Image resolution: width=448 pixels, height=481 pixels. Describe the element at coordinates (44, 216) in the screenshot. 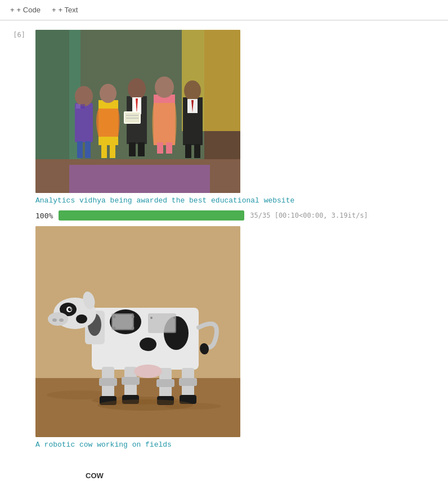

I see `progress-percent: 100%` at that location.